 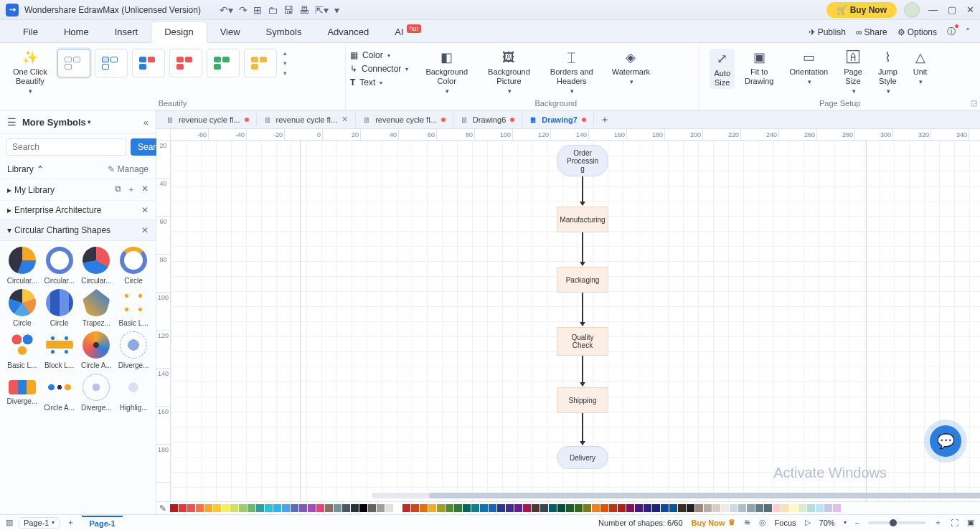 What do you see at coordinates (288, 10) in the screenshot?
I see `save-icon: 🖫` at bounding box center [288, 10].